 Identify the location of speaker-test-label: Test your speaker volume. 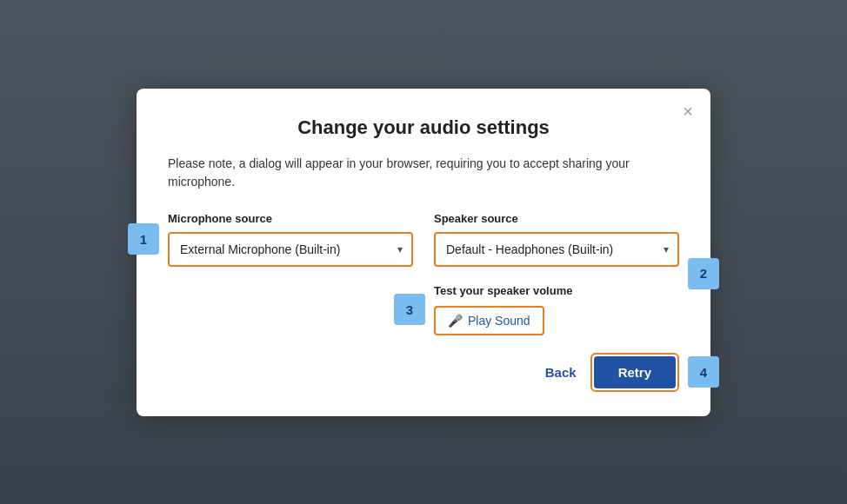
(557, 290).